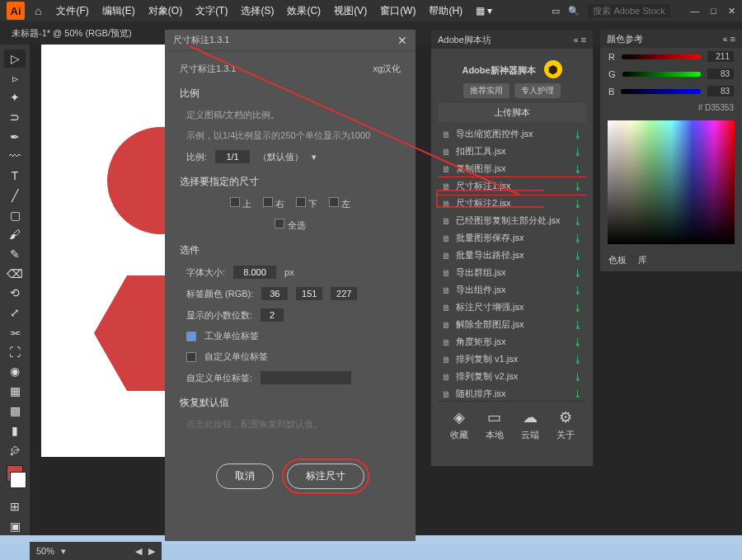  What do you see at coordinates (512, 134) in the screenshot?
I see `script-item: 🗎导出缩览图控件.jsx⭳` at bounding box center [512, 134].